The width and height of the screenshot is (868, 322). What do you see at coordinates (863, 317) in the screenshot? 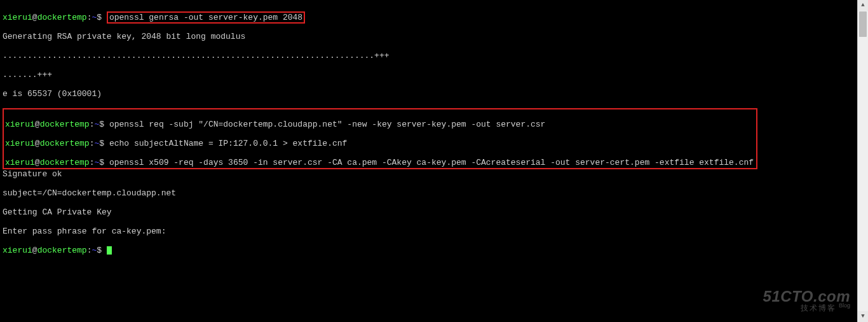
I see `arrow-down-icon: ▼` at bounding box center [863, 317].